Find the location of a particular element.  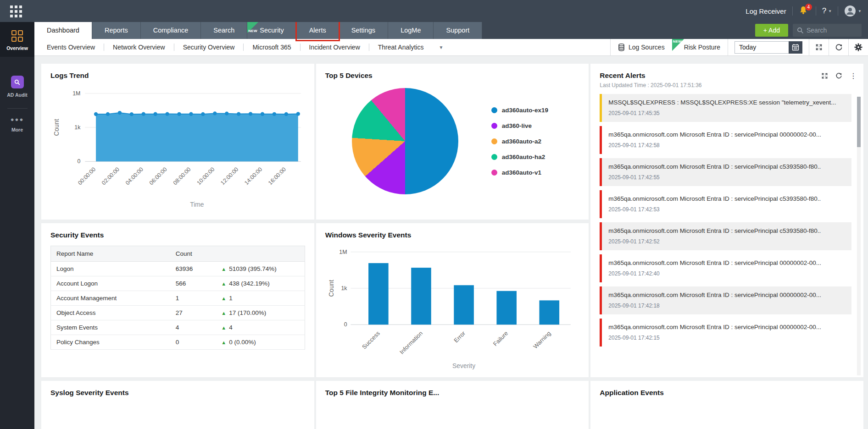

svg-text: 12:00:00 is located at coordinates (229, 176).